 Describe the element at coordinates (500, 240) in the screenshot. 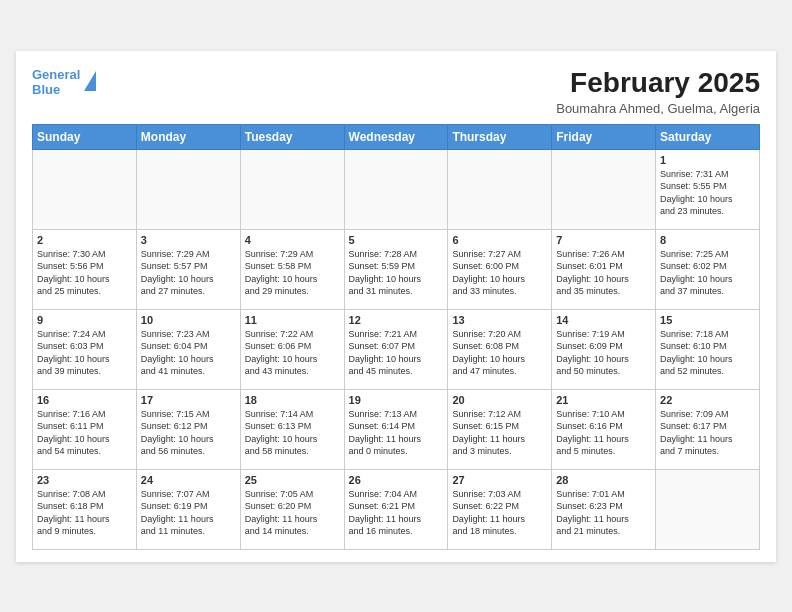

I see `day-number: 6` at that location.